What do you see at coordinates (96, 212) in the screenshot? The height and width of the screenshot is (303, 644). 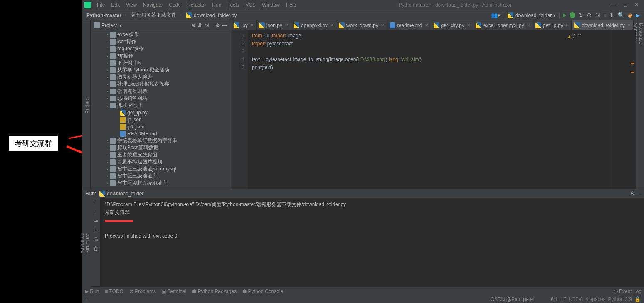 I see `down-icon: ↓` at bounding box center [96, 212].